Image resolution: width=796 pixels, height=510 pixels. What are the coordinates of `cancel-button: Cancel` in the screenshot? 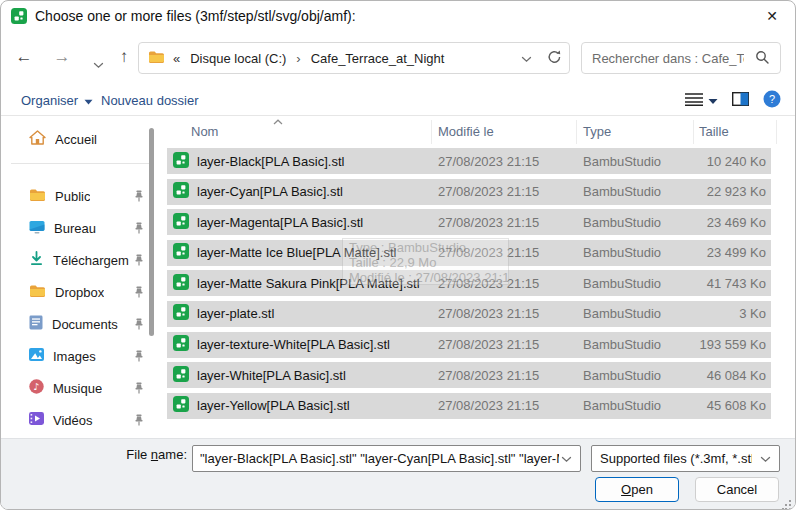 It's located at (737, 490).